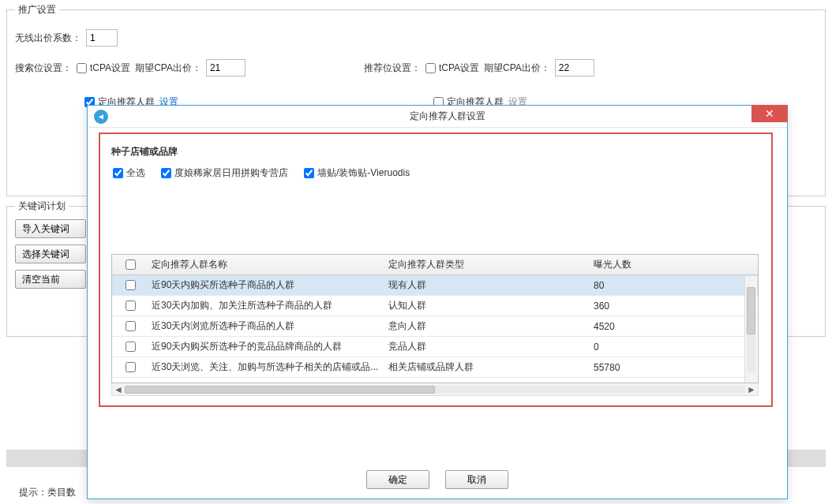 The width and height of the screenshot is (832, 504). I want to click on search-tcpa-checkbox, so click(82, 68).